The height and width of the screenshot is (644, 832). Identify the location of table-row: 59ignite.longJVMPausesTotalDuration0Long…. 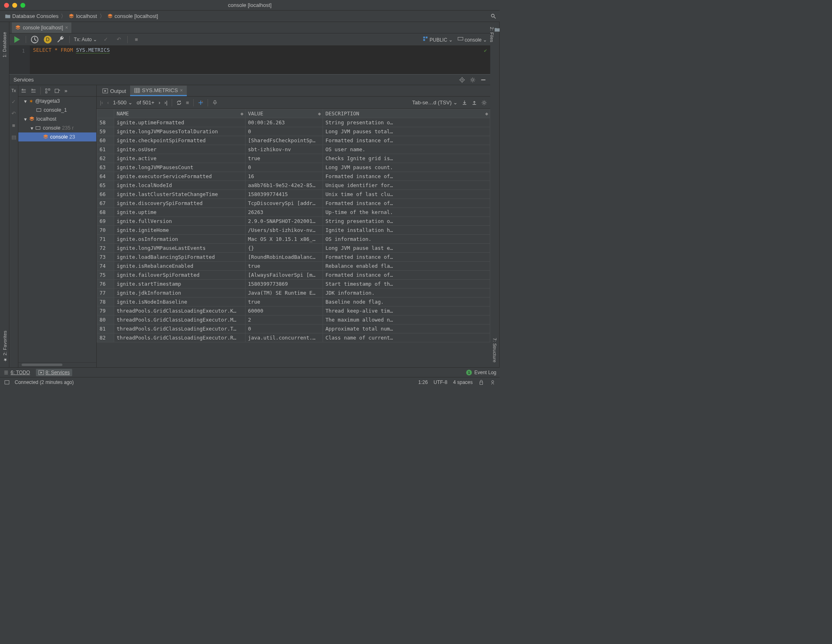
(294, 132).